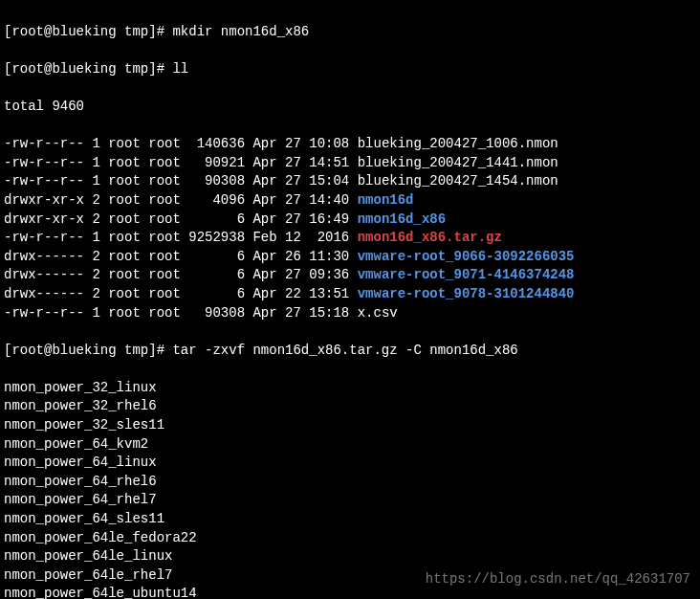  What do you see at coordinates (350, 539) in the screenshot?
I see `tar-entry: nmon_power_64le_fedora22` at bounding box center [350, 539].